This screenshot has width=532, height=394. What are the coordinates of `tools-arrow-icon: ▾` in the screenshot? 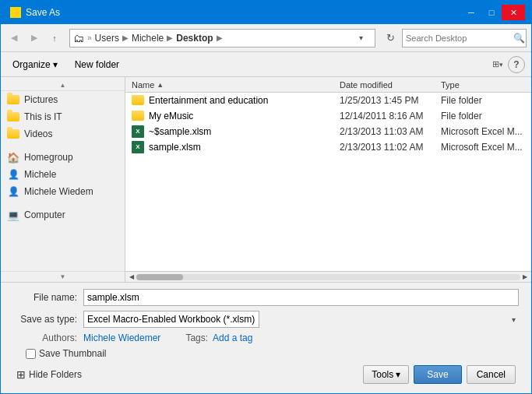 It's located at (398, 375).